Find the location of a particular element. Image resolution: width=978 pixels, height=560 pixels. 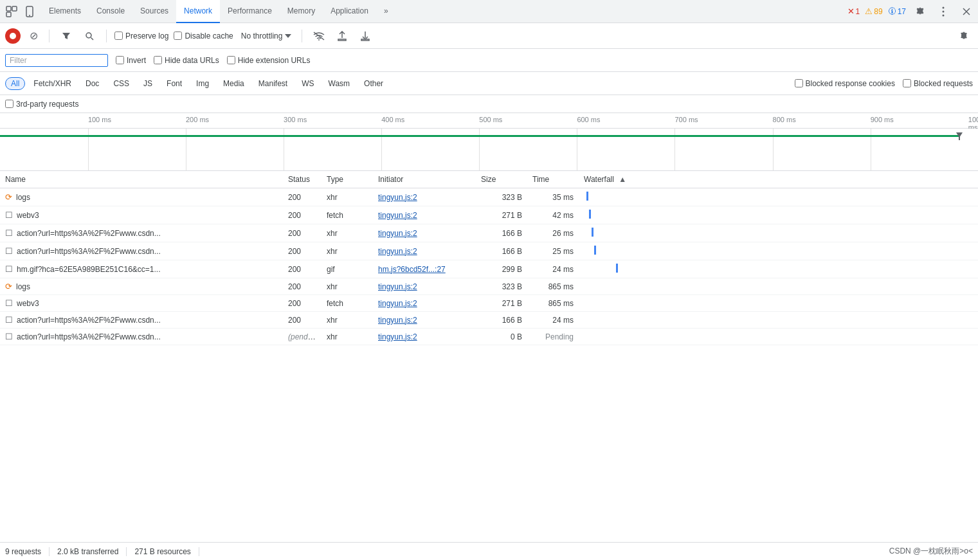

type-filter-bar: All Fetch/XHR Doc CSS JS Font Img Media … is located at coordinates (489, 84).